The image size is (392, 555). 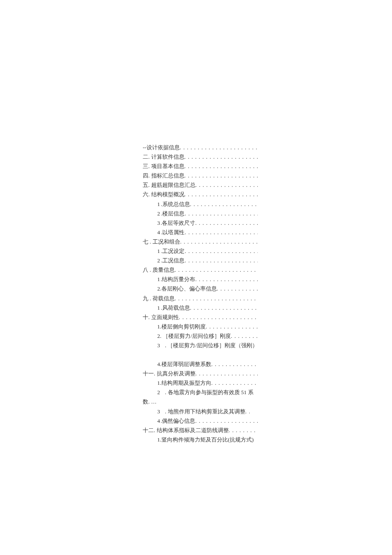 What do you see at coordinates (200, 299) in the screenshot?
I see `toc-entry: 九 . 荷载信息` at bounding box center [200, 299].